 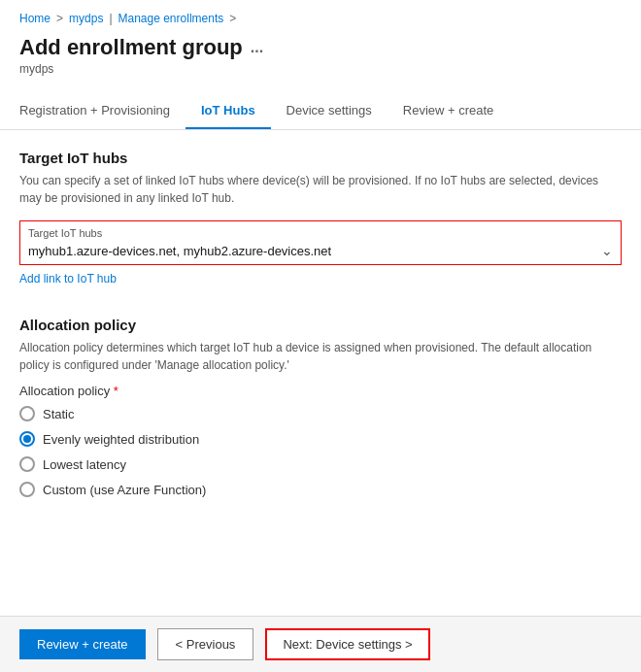 I want to click on target-iot-hubs-field: Target IoT hubs myhub1.azure-devices.net…, so click(x=320, y=243).